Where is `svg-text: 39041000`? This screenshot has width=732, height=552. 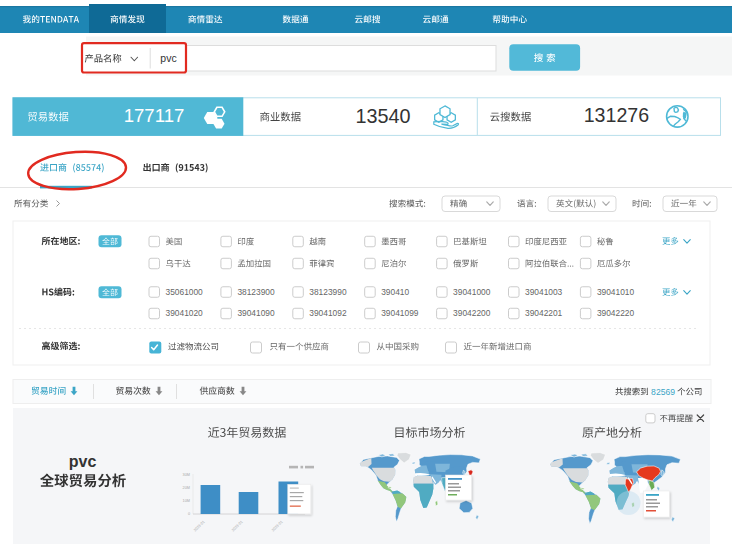
svg-text: 39041000 is located at coordinates (472, 292).